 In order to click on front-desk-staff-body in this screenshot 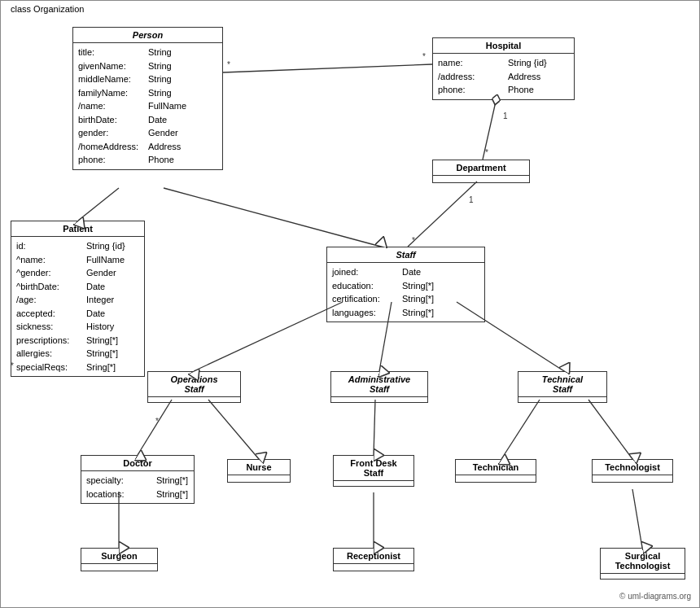, I will do `click(374, 483)`.